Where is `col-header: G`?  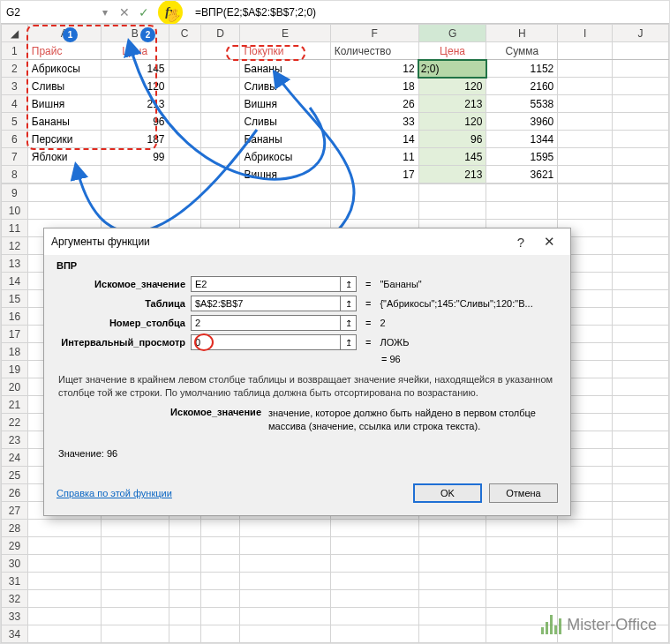
col-header: G is located at coordinates (452, 34).